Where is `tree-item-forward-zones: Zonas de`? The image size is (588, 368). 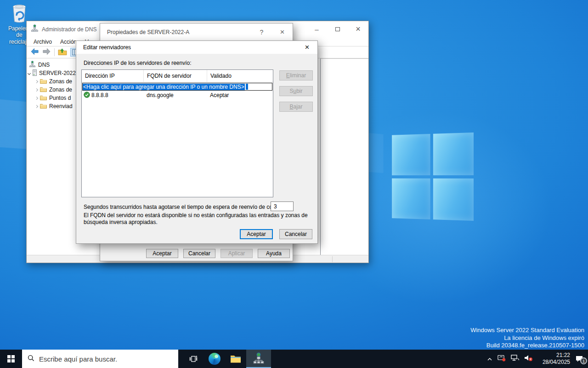 tree-item-forward-zones: Zonas de is located at coordinates (54, 81).